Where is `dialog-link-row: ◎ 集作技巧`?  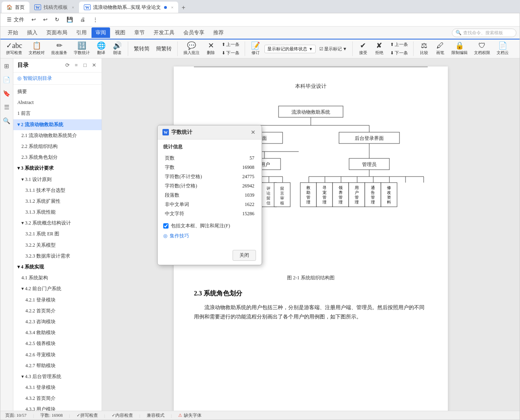 dialog-link-row: ◎ 集作技巧 is located at coordinates (210, 236).